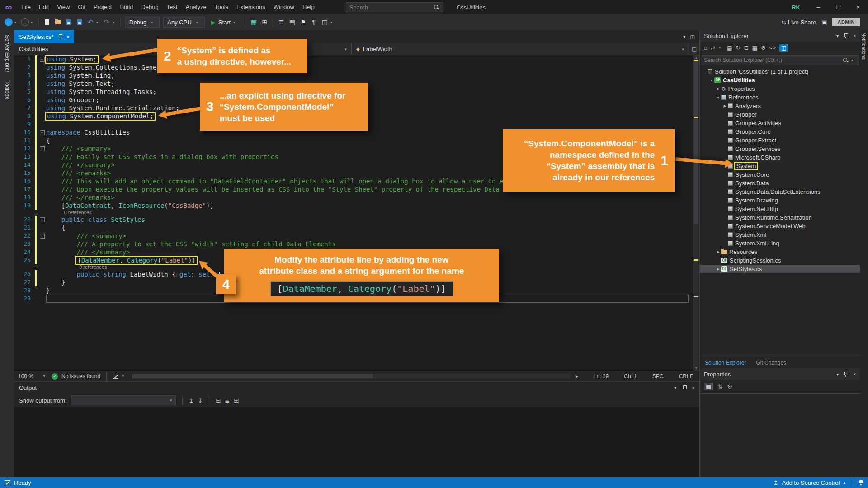  What do you see at coordinates (354, 59) in the screenshot?
I see `code-line-1: 1−using System;` at bounding box center [354, 59].